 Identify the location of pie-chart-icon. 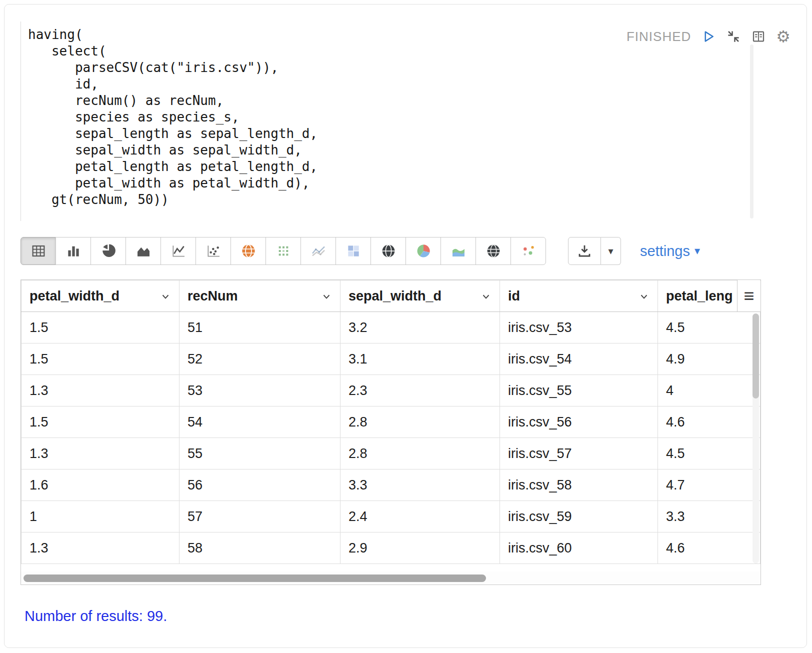
(108, 251).